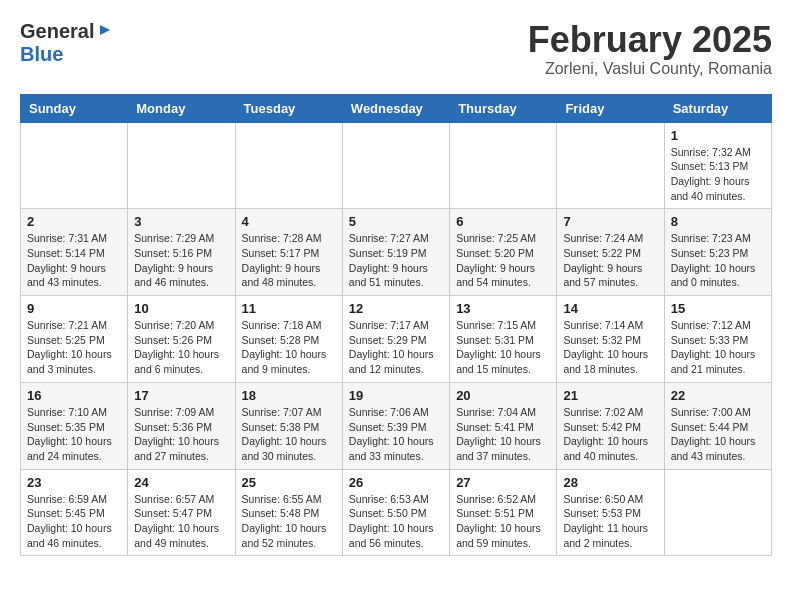 The width and height of the screenshot is (792, 612). What do you see at coordinates (503, 396) in the screenshot?
I see `day-number: 20` at bounding box center [503, 396].